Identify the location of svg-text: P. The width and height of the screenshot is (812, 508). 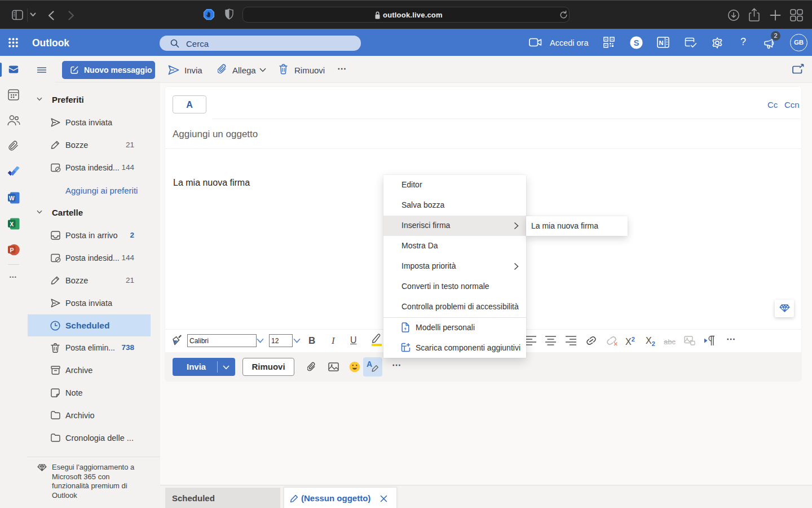
(11, 250).